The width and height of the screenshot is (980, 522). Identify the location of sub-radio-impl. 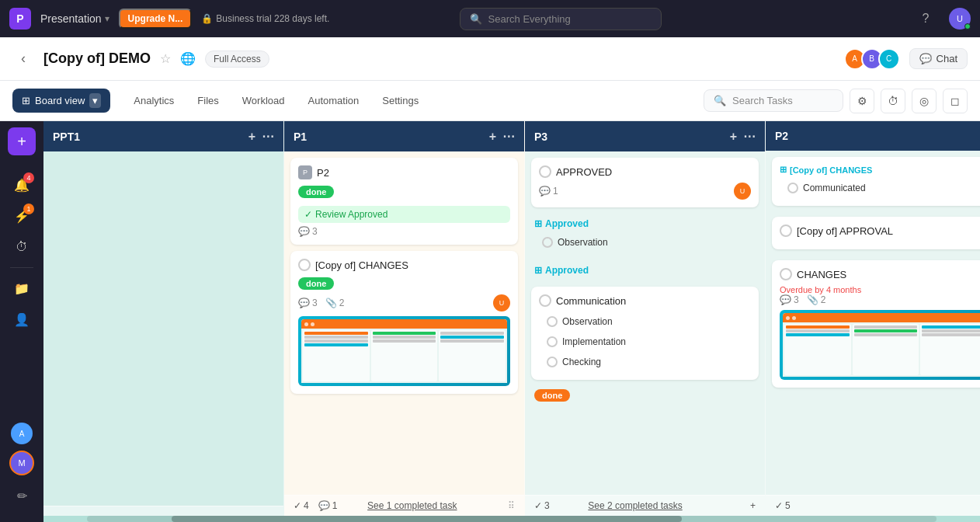
(552, 342).